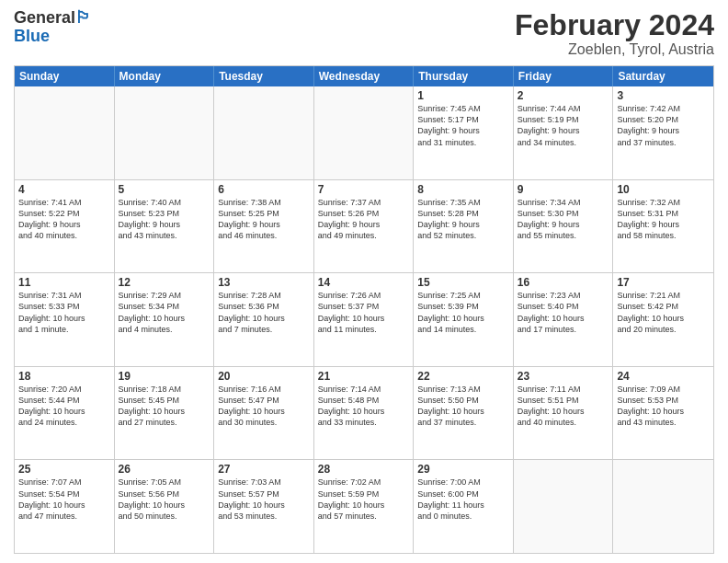  Describe the element at coordinates (64, 76) in the screenshot. I see `weekday-header: Sunday` at that location.